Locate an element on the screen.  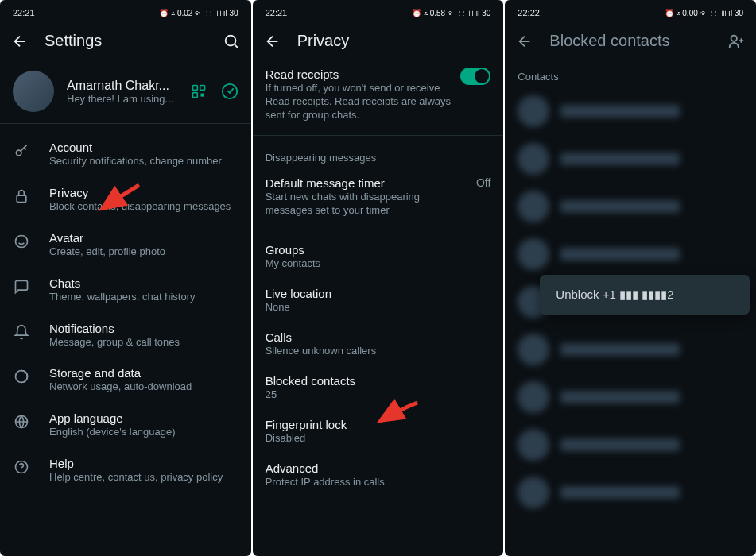
key-icon is located at coordinates (21, 151).